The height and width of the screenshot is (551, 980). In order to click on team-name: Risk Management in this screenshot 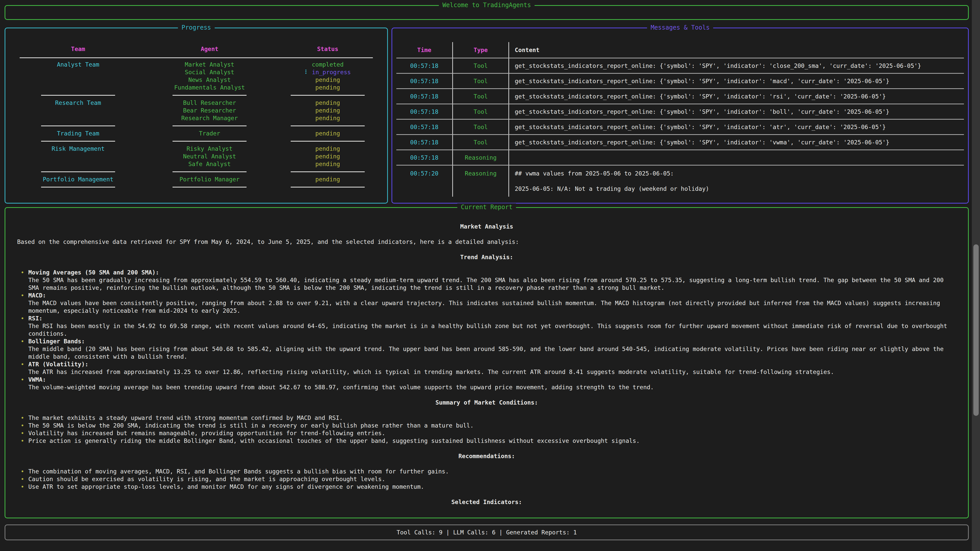, I will do `click(78, 149)`.